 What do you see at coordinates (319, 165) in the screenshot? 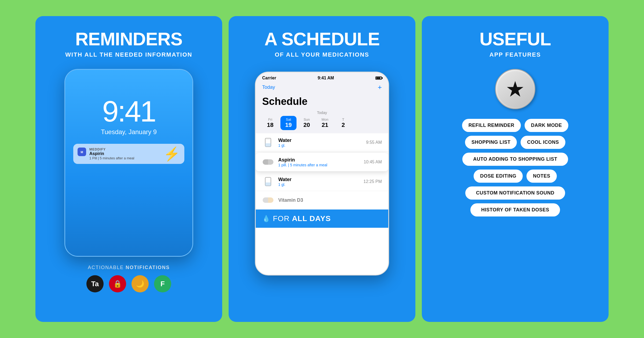
I see `aspirin-detail: 1 pill. | 5 minutes after a meal` at bounding box center [319, 165].